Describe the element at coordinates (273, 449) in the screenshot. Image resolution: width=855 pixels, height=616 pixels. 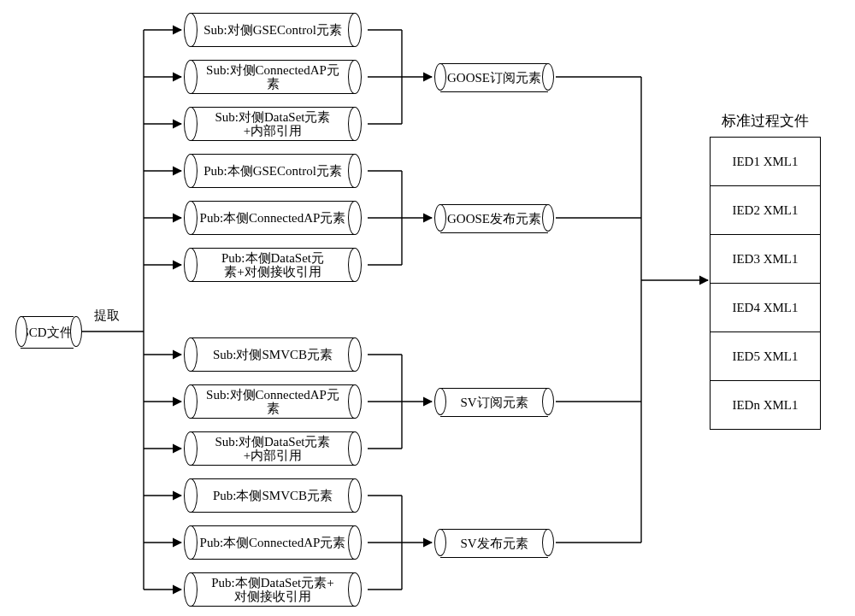
I see `mid-cyl-8: Sub:对侧DataSet元素 +内部引用` at that location.